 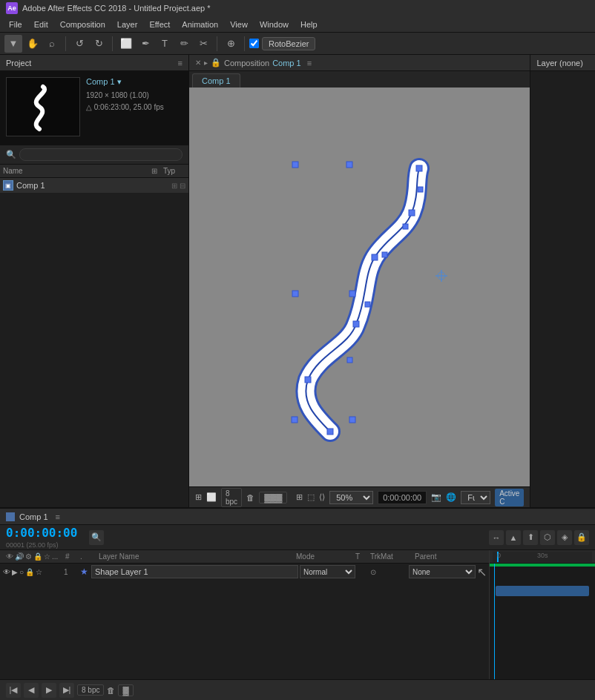 I want to click on tl-lock-btn: 🔒, so click(x=582, y=538).